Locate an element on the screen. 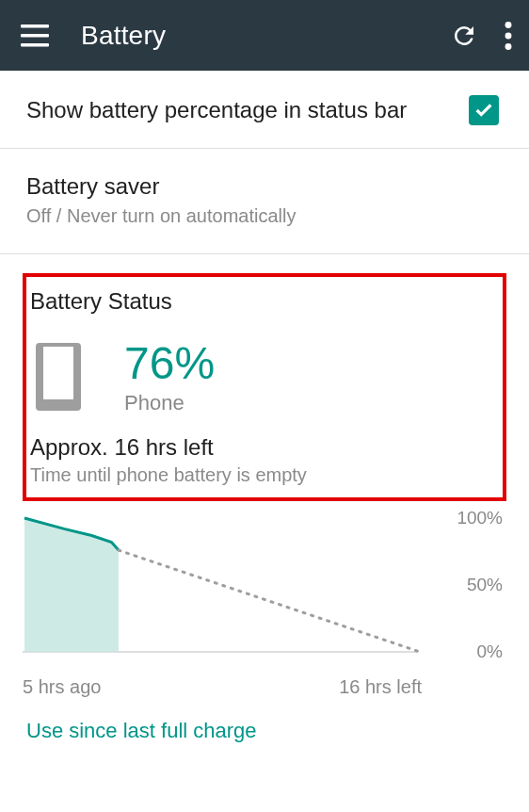 The width and height of the screenshot is (529, 812). battery-status-row: 76% Phone is located at coordinates (264, 377).